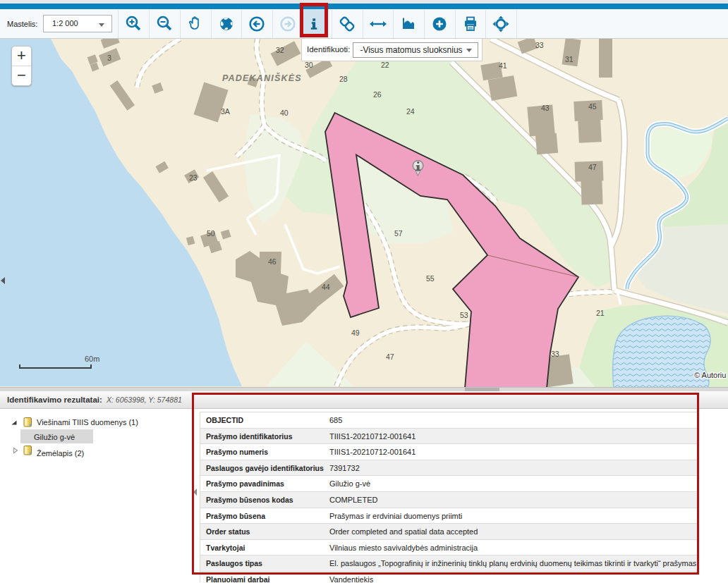 The image size is (728, 583). Describe the element at coordinates (211, 233) in the screenshot. I see `svg-text: 50` at that location.